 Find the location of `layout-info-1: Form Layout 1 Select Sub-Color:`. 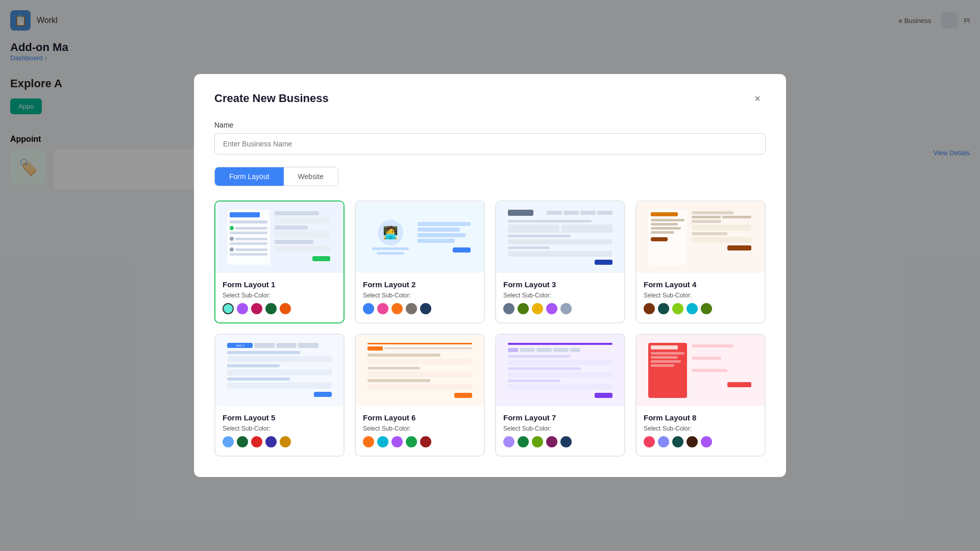

layout-info-1: Form Layout 1 Select Sub-Color: is located at coordinates (280, 298).